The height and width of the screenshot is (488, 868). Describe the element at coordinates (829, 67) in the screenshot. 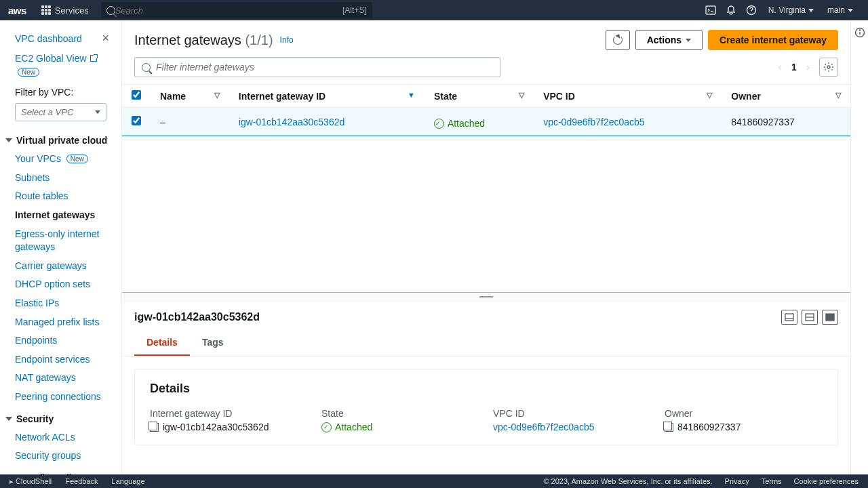

I see `table-settings-button` at that location.